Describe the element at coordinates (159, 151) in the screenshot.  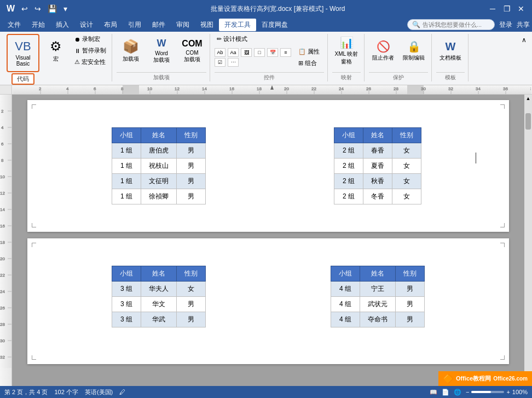
I see `table-cell: 唐伯虎` at that location.